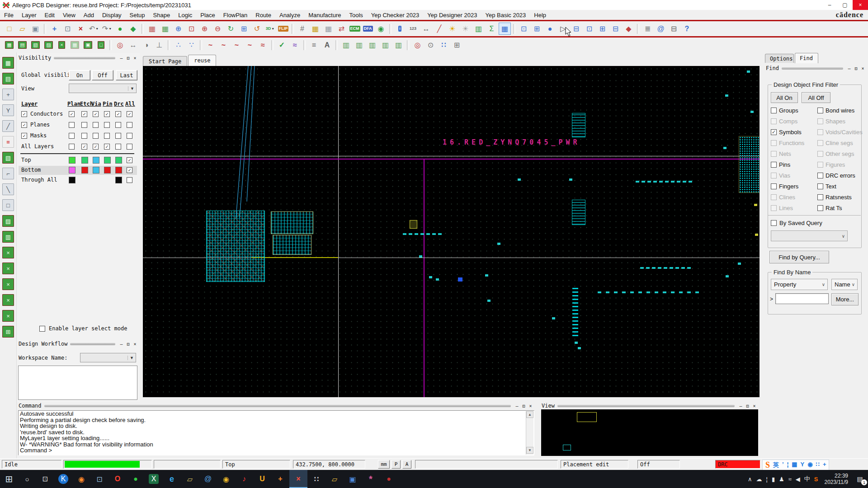 This screenshot has height=488, width=868. I want to click on undo-icon: ↶▼, so click(94, 29).